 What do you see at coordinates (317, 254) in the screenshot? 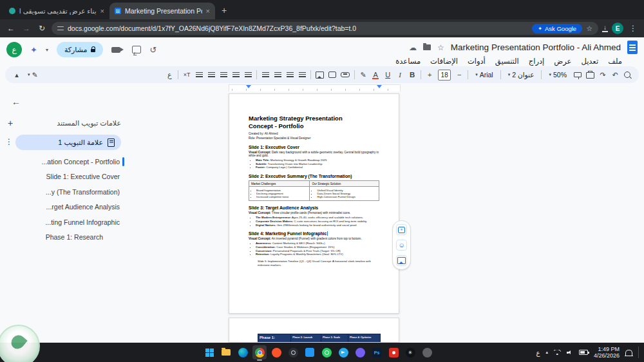
I see `doc-bullet: Retention: Loyalty Programs & Monthly Ne…` at bounding box center [317, 254].